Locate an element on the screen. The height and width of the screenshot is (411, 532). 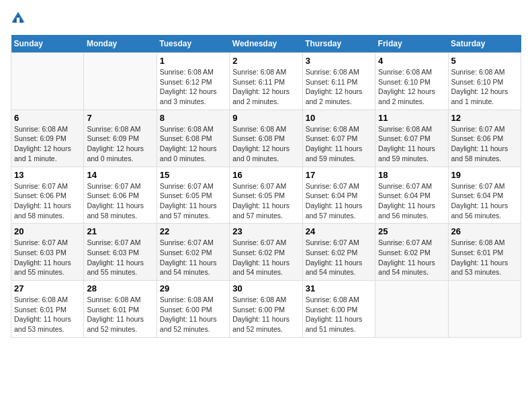
day-number: 22 is located at coordinates (193, 231).